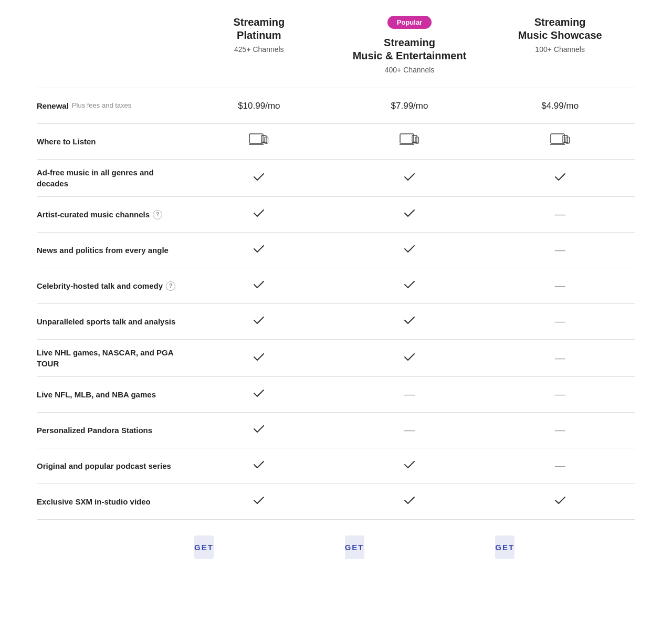 This screenshot has width=672, height=620. Describe the element at coordinates (336, 286) in the screenshot. I see `table-row: Celebrity-hosted talk and comedy ? —` at that location.